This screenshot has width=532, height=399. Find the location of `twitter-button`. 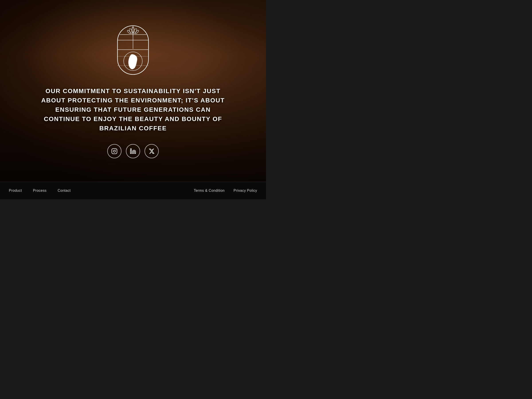

twitter-button is located at coordinates (152, 151).